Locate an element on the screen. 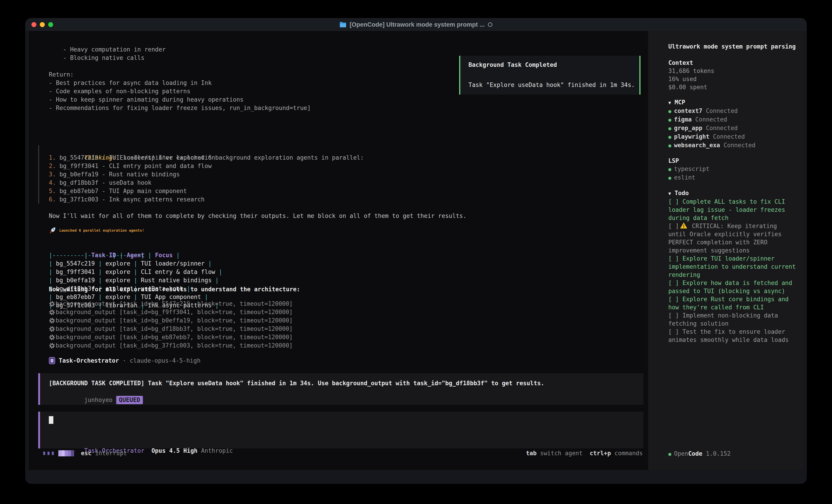 The width and height of the screenshot is (832, 504). agent-name: Task-Orchestrator is located at coordinates (89, 361).